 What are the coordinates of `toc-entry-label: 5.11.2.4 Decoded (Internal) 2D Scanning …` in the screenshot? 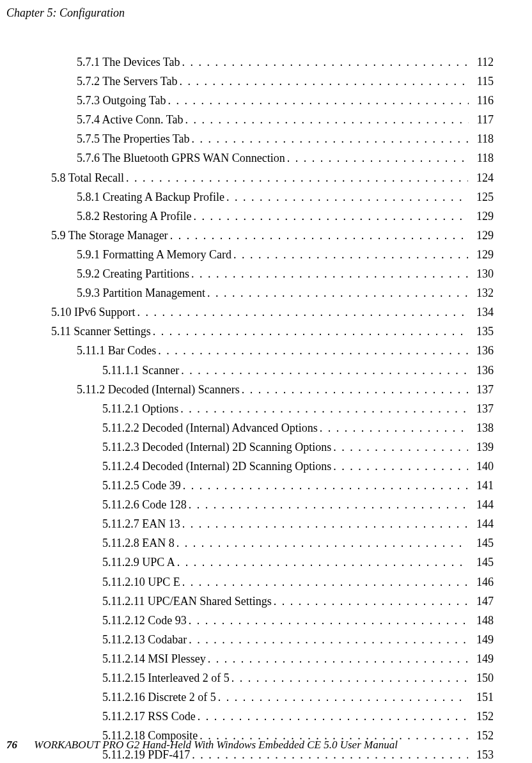 It's located at (217, 466).